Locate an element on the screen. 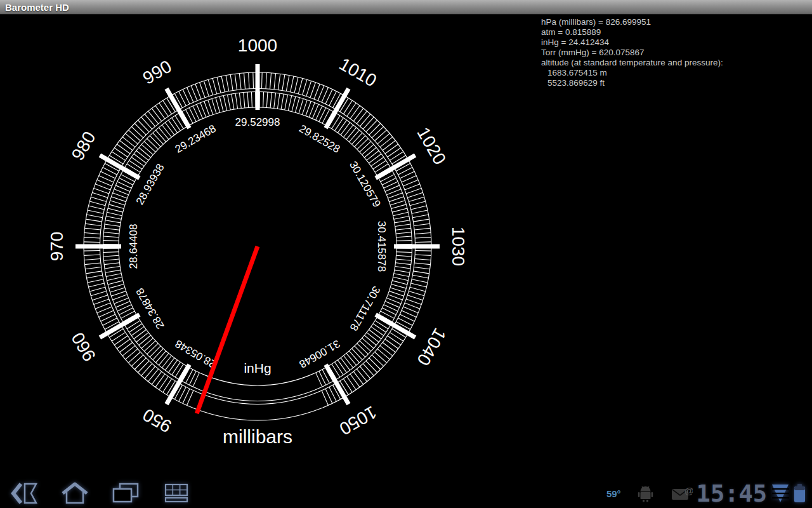 Image resolution: width=812 pixels, height=508 pixels. apps-grid-icon is located at coordinates (176, 493).